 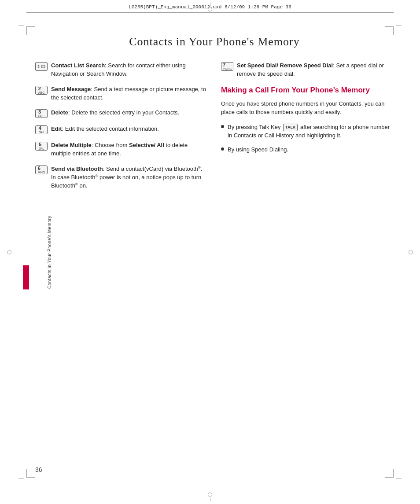 What do you see at coordinates (122, 129) in the screenshot?
I see `left-column: 1 Contact List Search: Search for contac…` at bounding box center [122, 129].